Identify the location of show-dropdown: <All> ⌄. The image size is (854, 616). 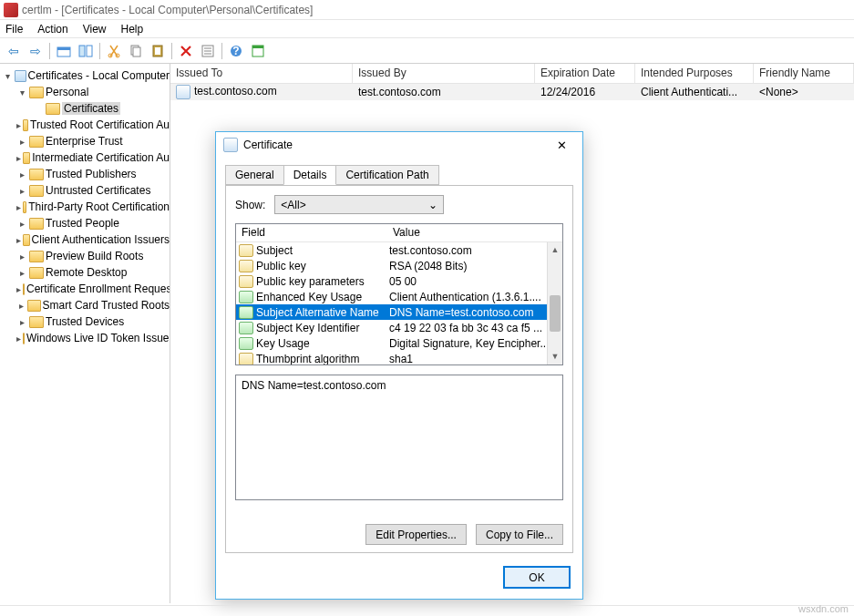
(359, 204).